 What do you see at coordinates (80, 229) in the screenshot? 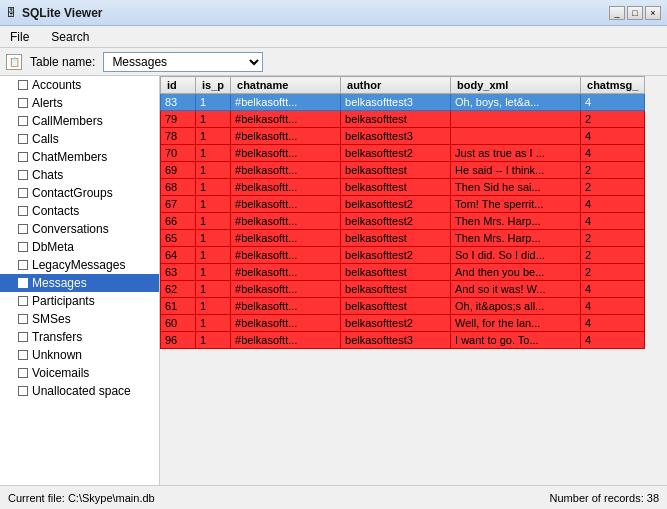
I see `sidebar-item-conversations: Conversations` at bounding box center [80, 229].